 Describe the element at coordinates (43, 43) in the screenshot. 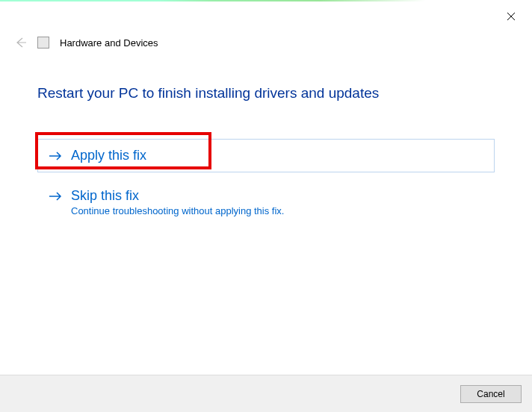

I see `troubleshooter-icon` at that location.